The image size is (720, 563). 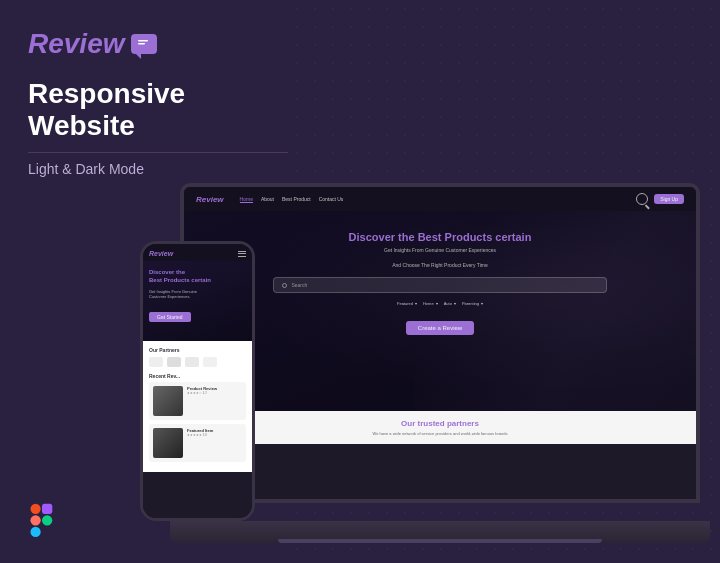 What do you see at coordinates (198, 401) in the screenshot?
I see `mobile-card-1: Product Review ★★★★☆ 4.2` at bounding box center [198, 401].